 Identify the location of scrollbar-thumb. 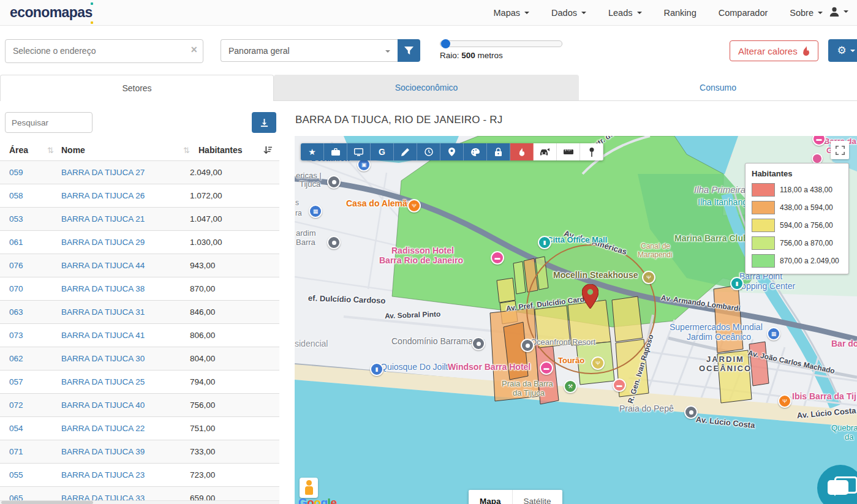
(47, 502).